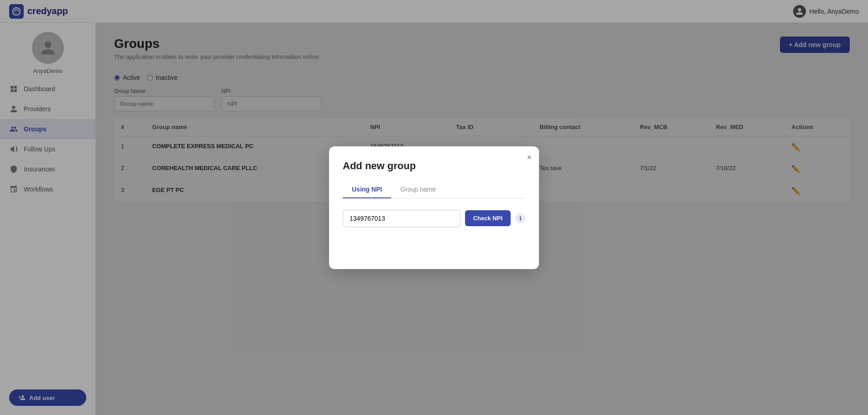 Image resolution: width=868 pixels, height=415 pixels. I want to click on modal-tabs: Using NPI Group name, so click(434, 190).